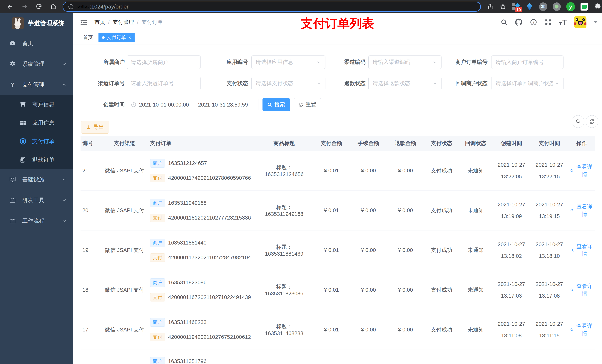 This screenshot has width=602, height=364. I want to click on sidebar-item-app-info: 应用信息, so click(37, 123).